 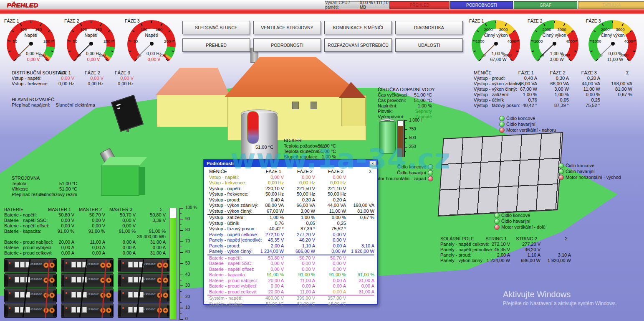 I want to click on water-scale-label: 500, so click(x=412, y=138).